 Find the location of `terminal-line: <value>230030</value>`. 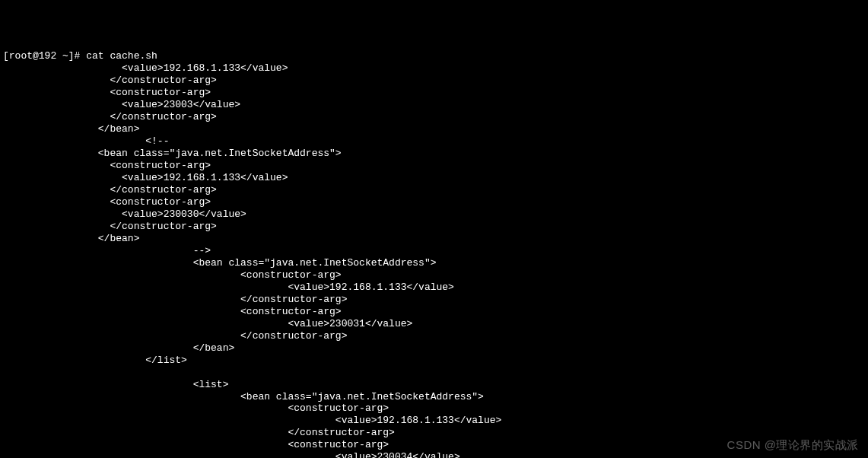

terminal-line: <value>230030</value> is located at coordinates (435, 215).